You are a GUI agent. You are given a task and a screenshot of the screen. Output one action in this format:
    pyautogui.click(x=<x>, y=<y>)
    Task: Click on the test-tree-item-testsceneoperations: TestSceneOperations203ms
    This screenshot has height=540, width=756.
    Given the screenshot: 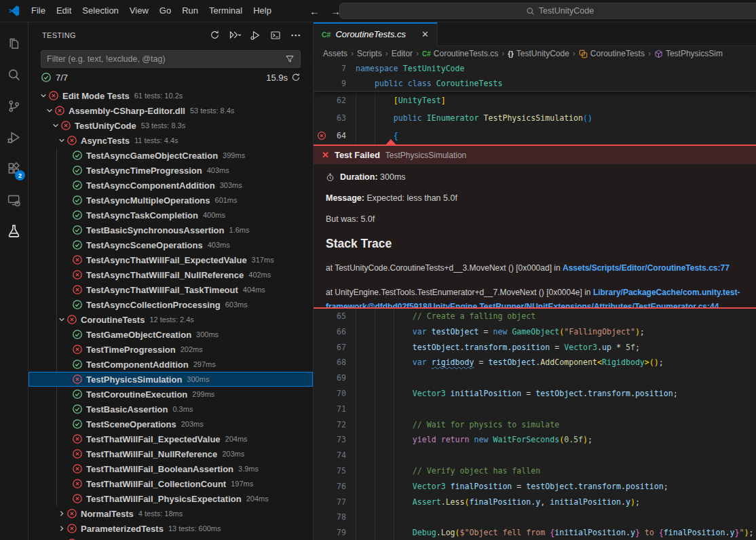 What is the action you would take?
    pyautogui.click(x=171, y=424)
    